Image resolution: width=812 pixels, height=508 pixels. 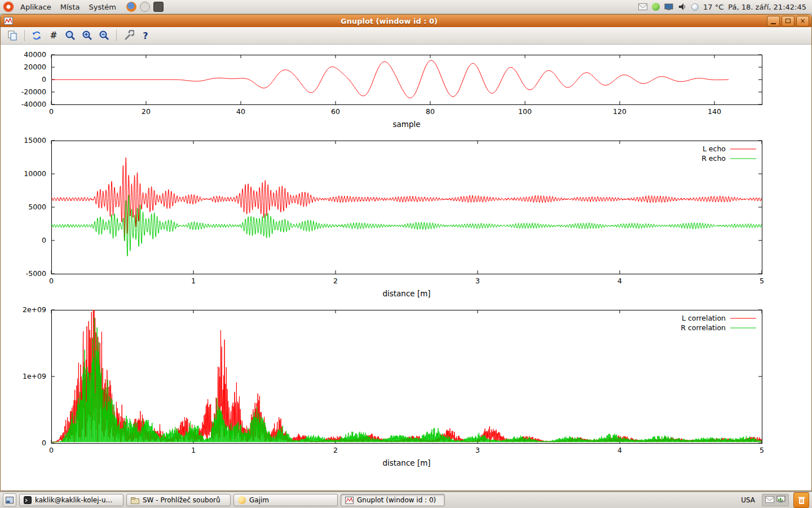 What do you see at coordinates (656, 7) in the screenshot?
I see `update-icon` at bounding box center [656, 7].